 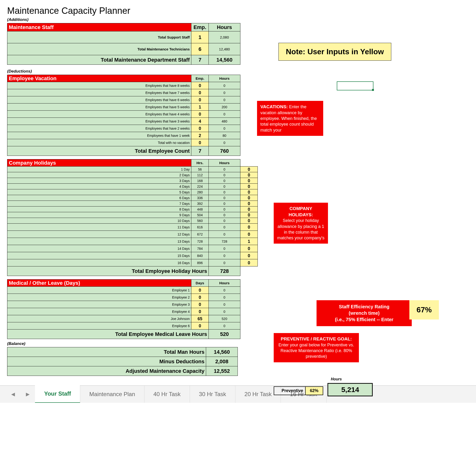 What do you see at coordinates (355, 86) in the screenshot?
I see `selected-cell` at bounding box center [355, 86].